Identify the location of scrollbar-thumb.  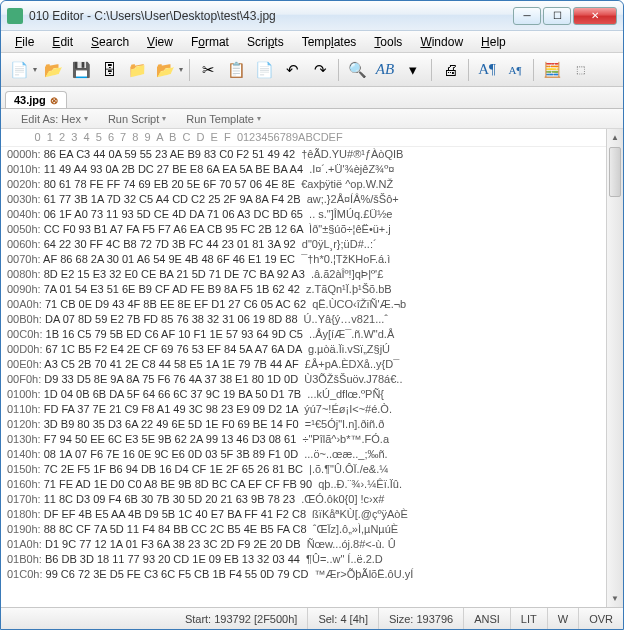
(615, 172).